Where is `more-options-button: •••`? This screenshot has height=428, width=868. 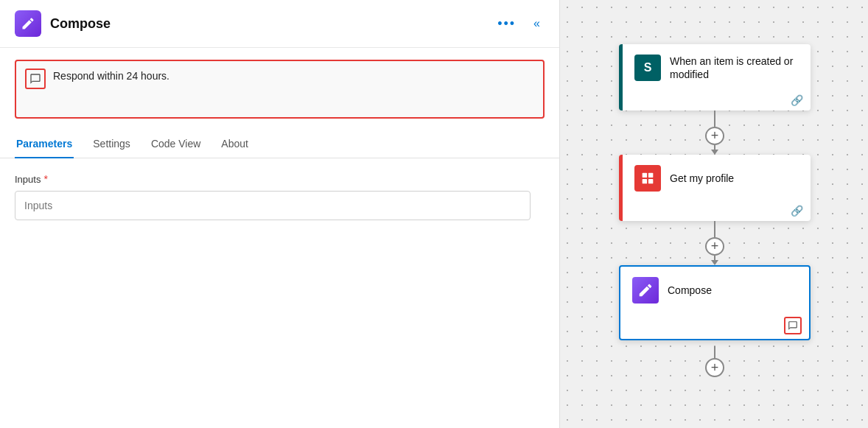
more-options-button: ••• is located at coordinates (507, 24).